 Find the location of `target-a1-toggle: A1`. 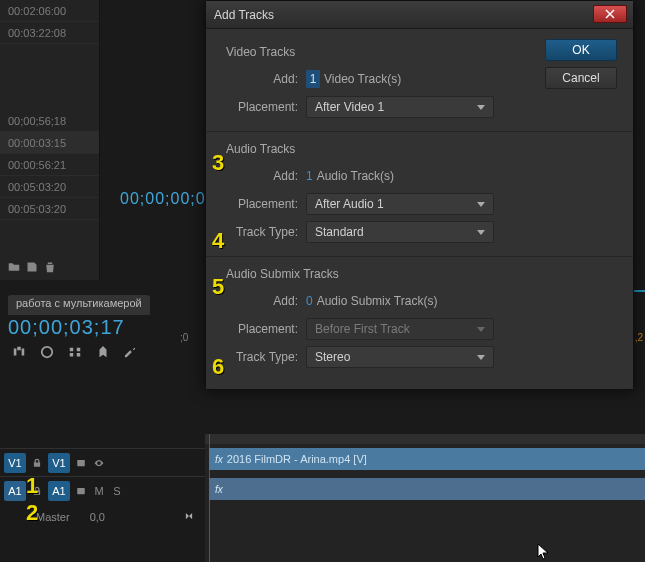

target-a1-toggle: A1 is located at coordinates (59, 491).